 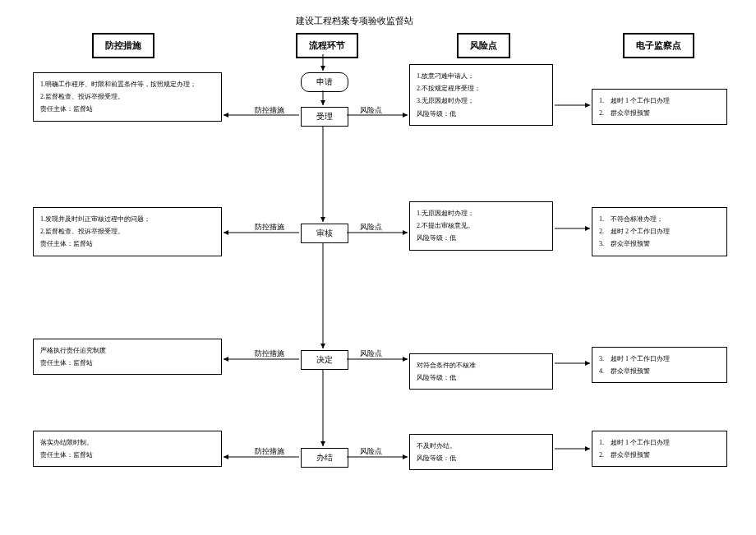 I want to click on node-complete: 办结, so click(x=325, y=458).